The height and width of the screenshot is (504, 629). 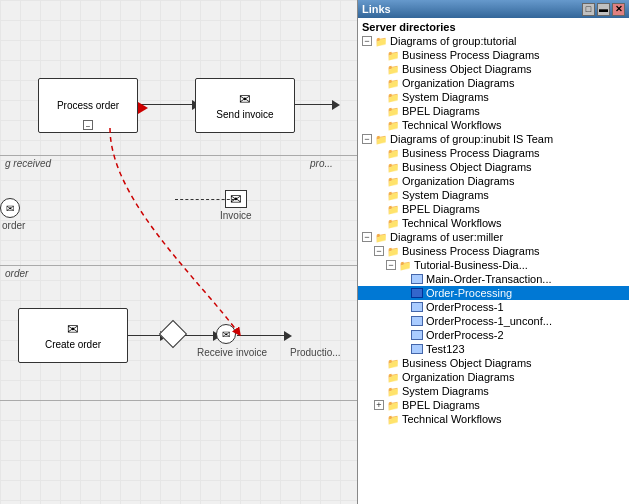 What do you see at coordinates (88, 106) in the screenshot?
I see `process-order-box: Process order –` at bounding box center [88, 106].